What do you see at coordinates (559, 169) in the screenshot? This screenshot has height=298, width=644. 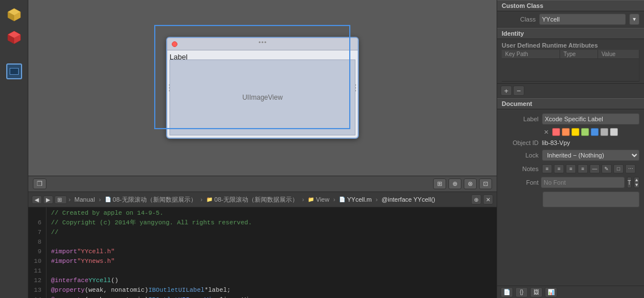 I see `notes-btn-align2: ≡` at bounding box center [559, 169].